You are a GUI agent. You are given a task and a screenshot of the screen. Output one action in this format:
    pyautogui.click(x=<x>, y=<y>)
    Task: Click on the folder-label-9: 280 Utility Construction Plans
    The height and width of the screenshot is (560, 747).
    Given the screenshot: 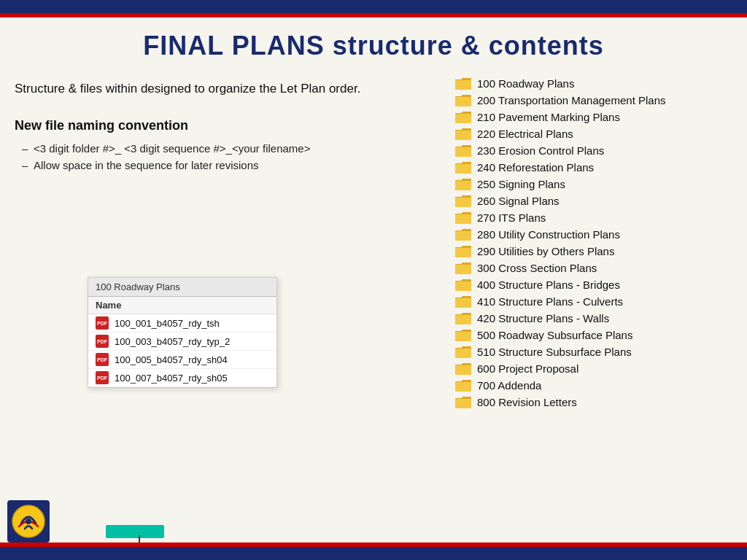 What is the action you would take?
    pyautogui.click(x=549, y=235)
    